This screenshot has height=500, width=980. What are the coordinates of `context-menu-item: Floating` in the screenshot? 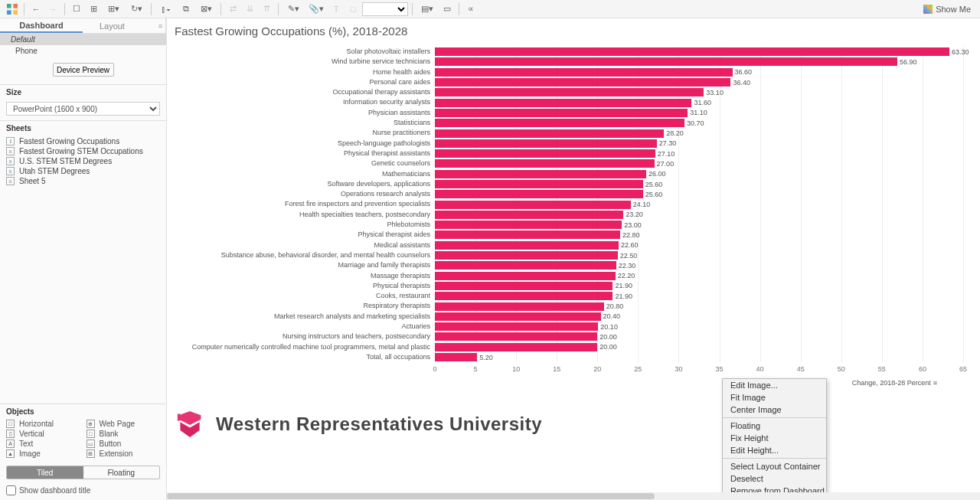 It's located at (775, 426).